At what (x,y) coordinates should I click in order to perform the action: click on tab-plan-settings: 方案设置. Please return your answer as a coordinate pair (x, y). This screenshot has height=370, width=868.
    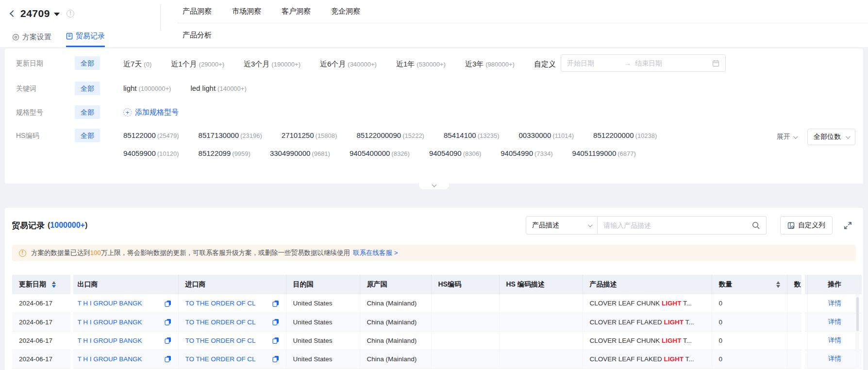
    Looking at the image, I should click on (32, 37).